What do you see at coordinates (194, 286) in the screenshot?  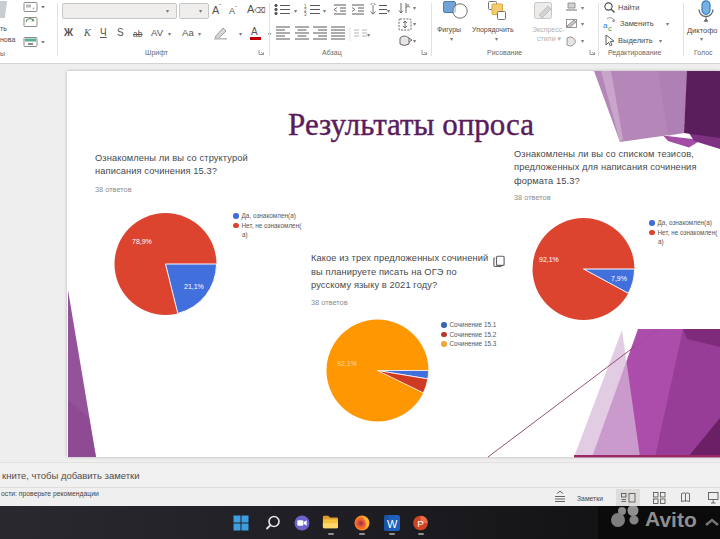 I see `svg-text: 21,1%` at bounding box center [194, 286].